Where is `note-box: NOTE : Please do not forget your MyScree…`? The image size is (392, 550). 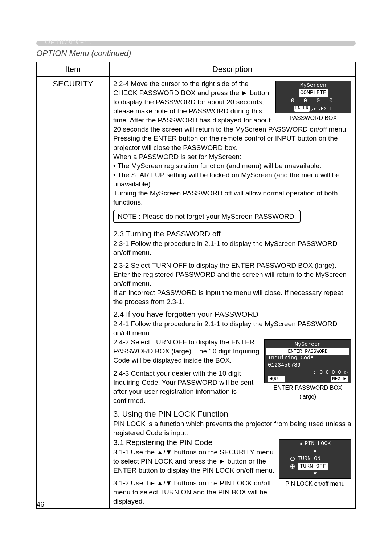
note-box: NOTE : Please do not forget your MyScree… is located at coordinates (207, 217).